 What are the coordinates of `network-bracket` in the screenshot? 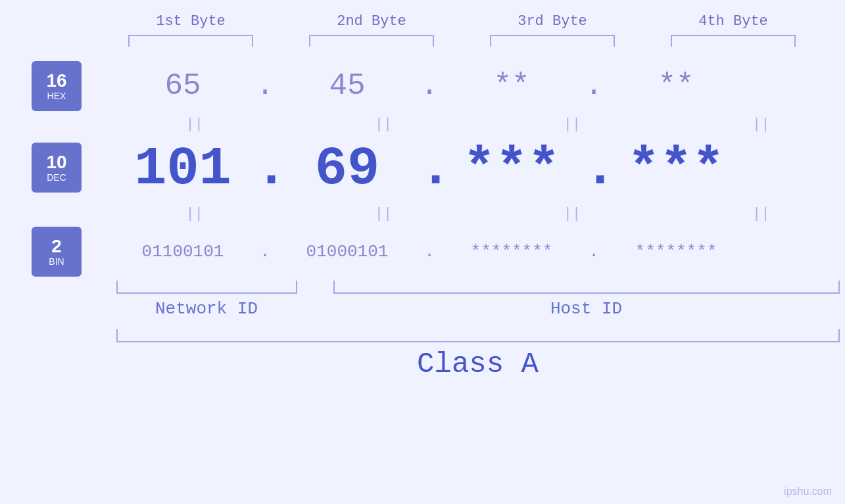 It's located at (206, 287).